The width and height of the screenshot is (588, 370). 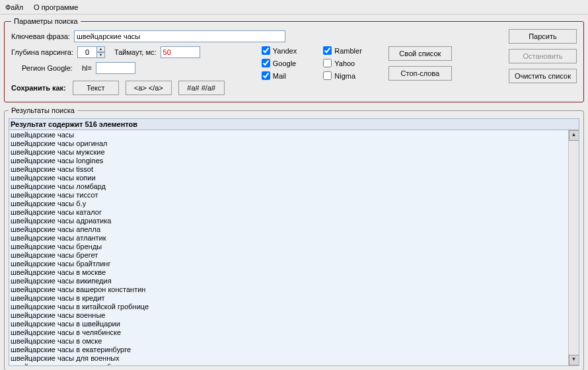 What do you see at coordinates (279, 75) in the screenshot?
I see `engine-mail: Mail` at bounding box center [279, 75].